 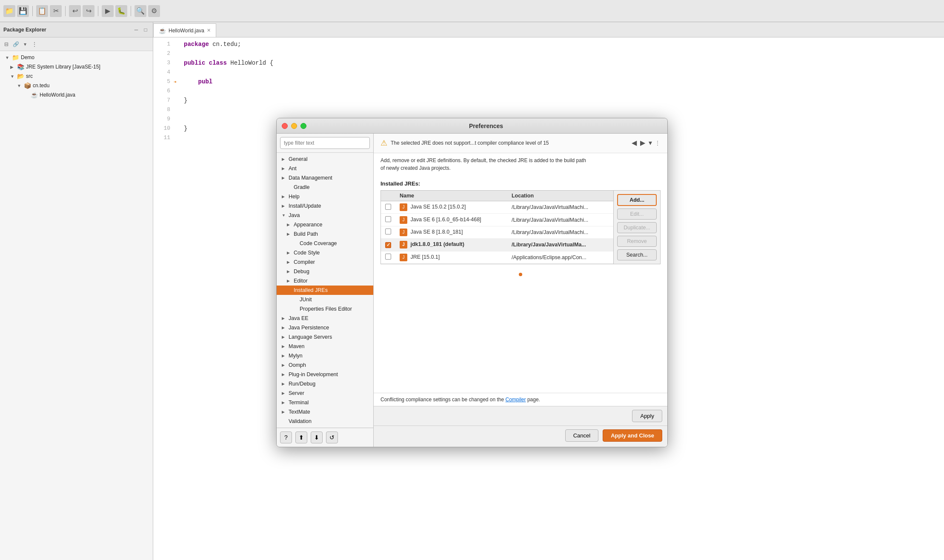 What do you see at coordinates (388, 245) in the screenshot?
I see `checkbox-3: ✓` at bounding box center [388, 245].